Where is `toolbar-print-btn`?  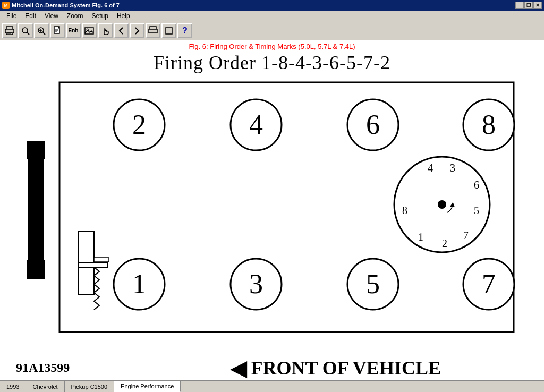
toolbar-print-btn is located at coordinates (10, 31).